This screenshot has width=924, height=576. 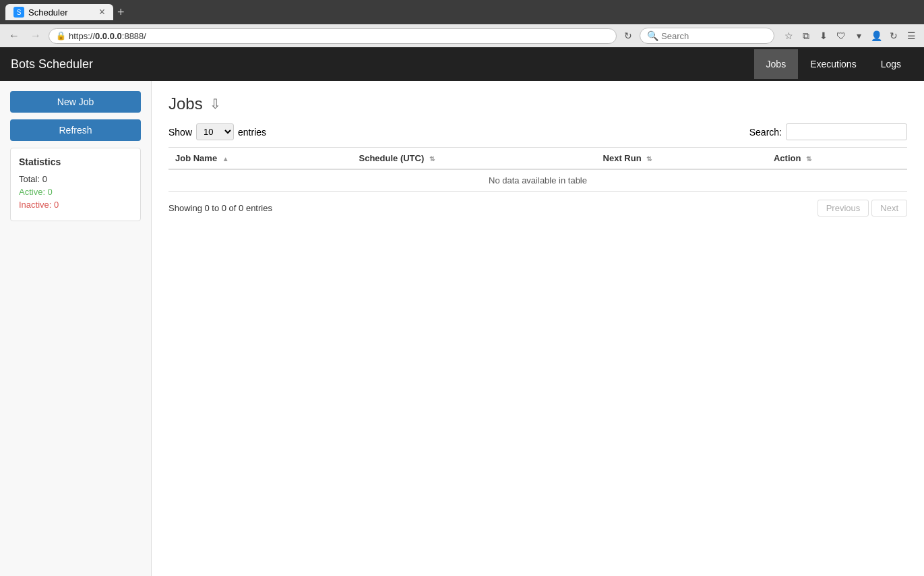 I want to click on download-icon: ⬇, so click(x=824, y=36).